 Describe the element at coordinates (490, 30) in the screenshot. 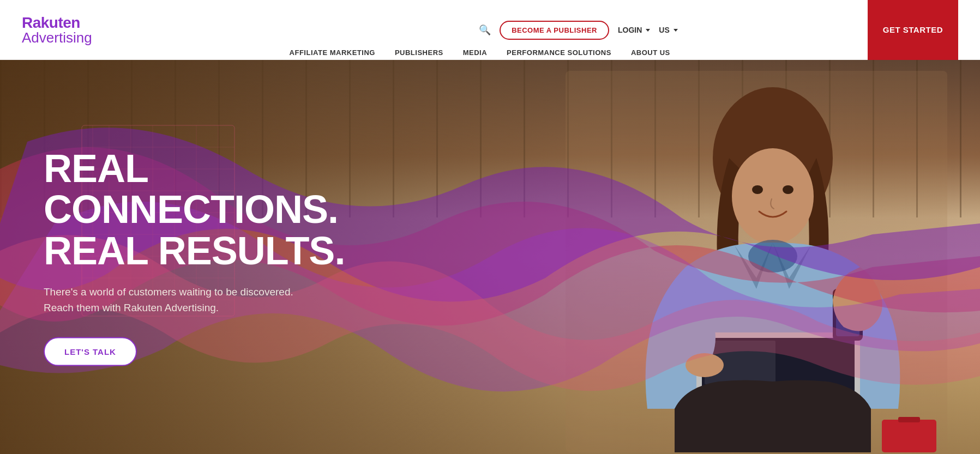

I see `header: Rakuten Advertising 🔍 BECOME A PUBLISHER…` at that location.